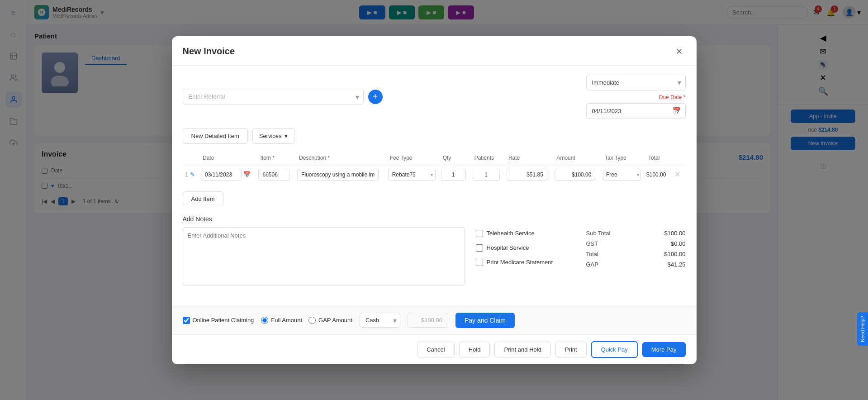 The image size is (868, 400). What do you see at coordinates (453, 175) in the screenshot?
I see `qty-input` at bounding box center [453, 175].